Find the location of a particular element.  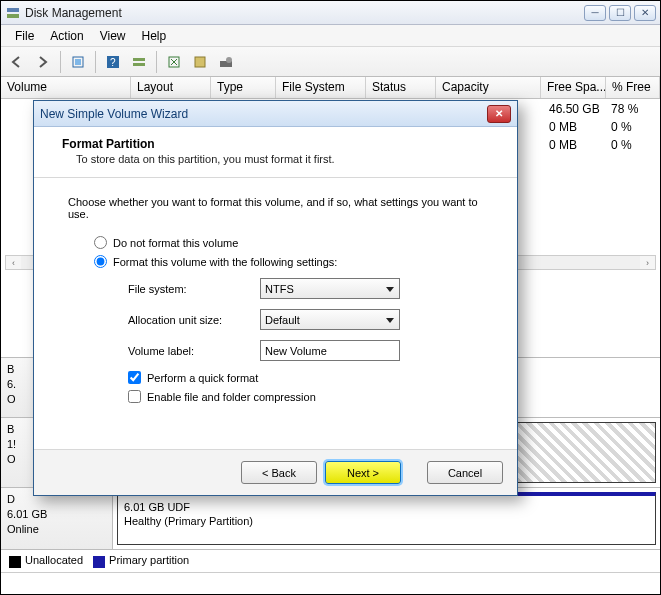

back-button: < Back is located at coordinates (279, 472).